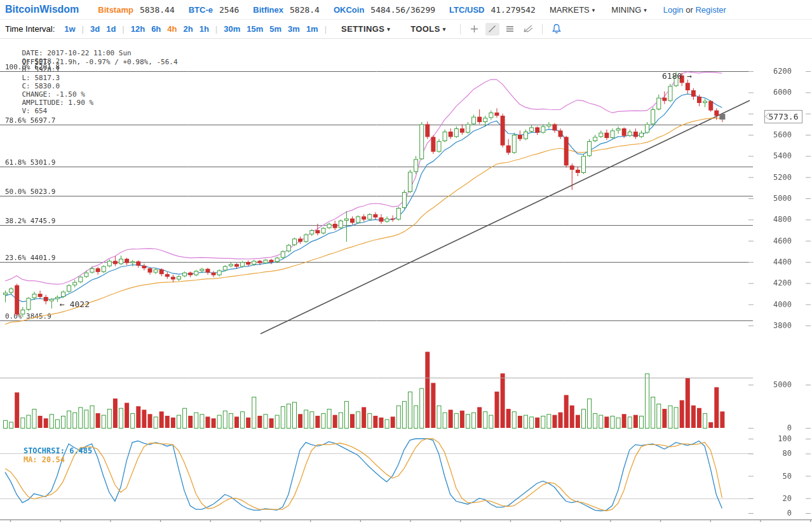 Image resolution: width=812 pixels, height=522 pixels. I want to click on auth-or-text: or, so click(689, 10).